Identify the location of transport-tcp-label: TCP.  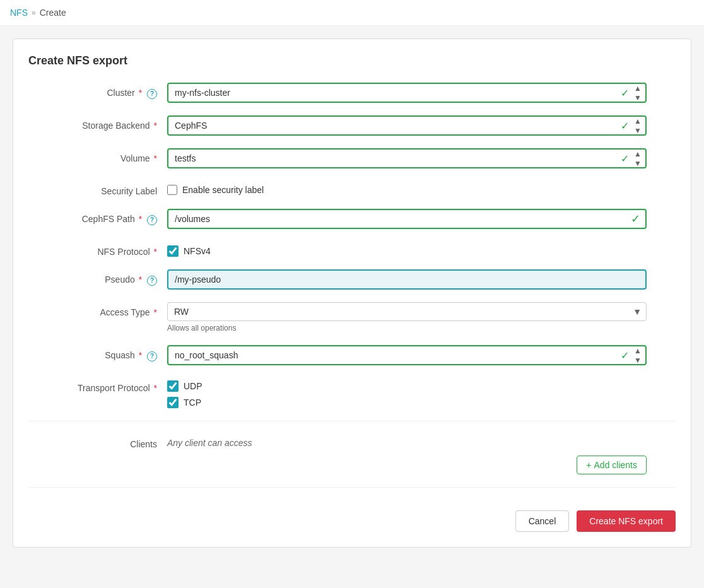
(192, 403).